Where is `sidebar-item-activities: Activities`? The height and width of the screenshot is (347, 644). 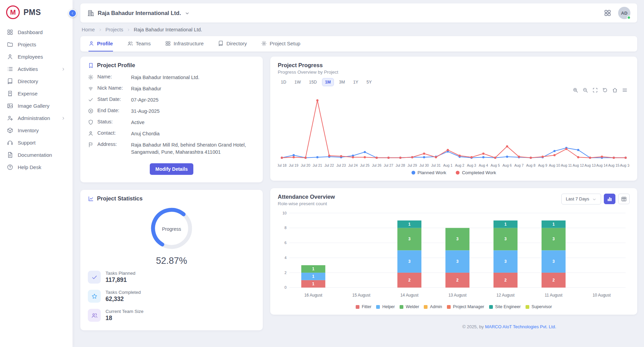
sidebar-item-activities: Activities is located at coordinates (36, 69).